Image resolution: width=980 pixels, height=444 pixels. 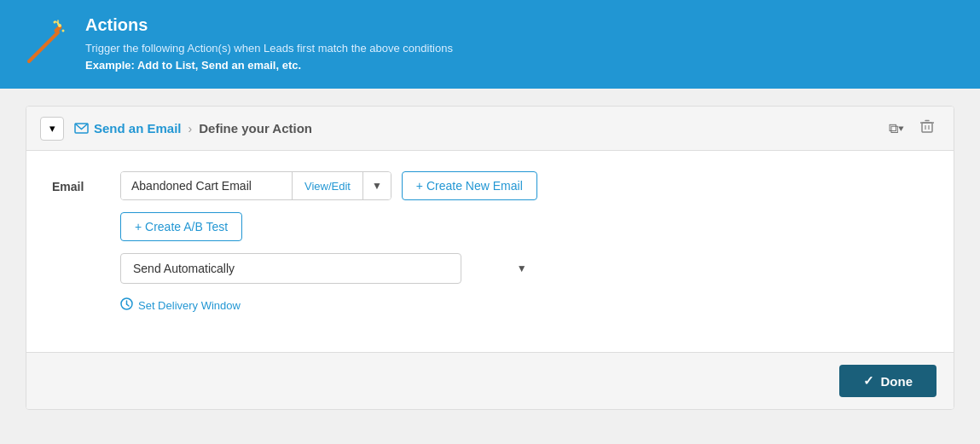 What do you see at coordinates (927, 129) in the screenshot?
I see `delete-button` at bounding box center [927, 129].